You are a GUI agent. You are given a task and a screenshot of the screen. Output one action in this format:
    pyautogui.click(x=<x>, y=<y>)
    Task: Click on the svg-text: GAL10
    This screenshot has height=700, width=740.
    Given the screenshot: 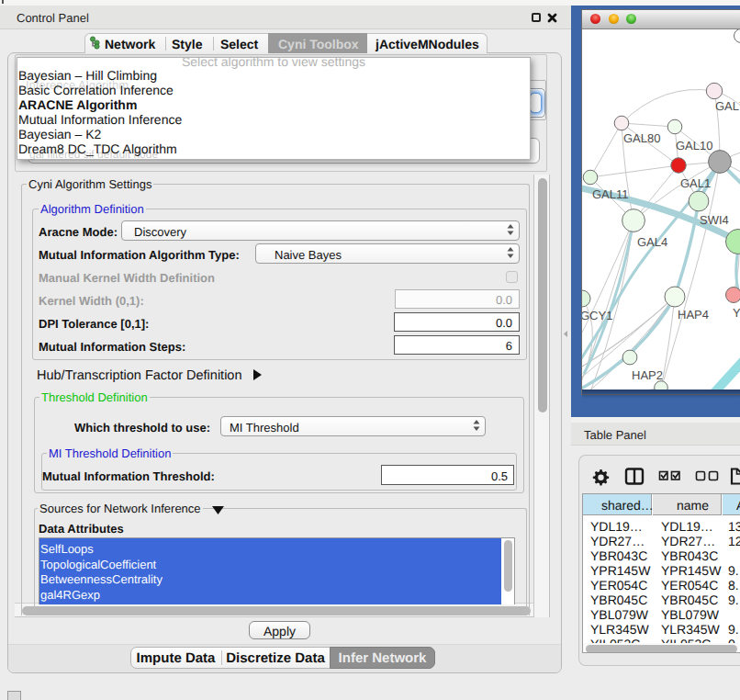 What is the action you would take?
    pyautogui.click(x=694, y=145)
    